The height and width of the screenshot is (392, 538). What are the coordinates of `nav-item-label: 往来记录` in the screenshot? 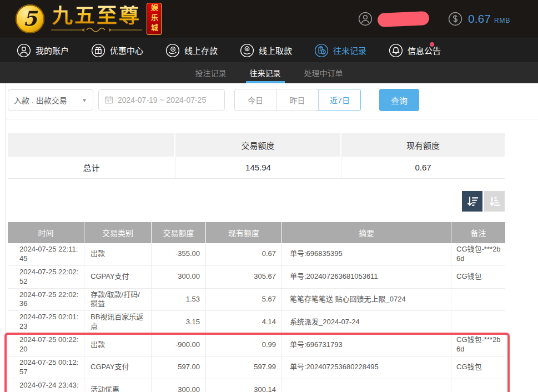 It's located at (350, 50).